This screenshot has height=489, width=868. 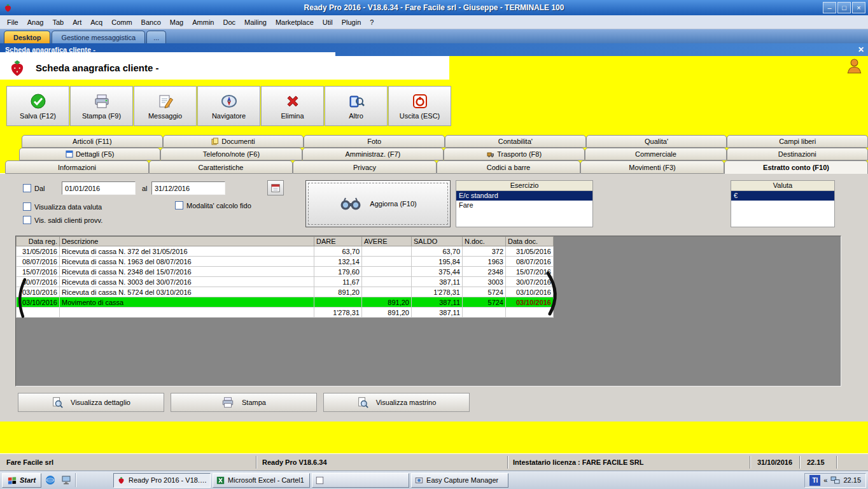 I want to click on menu-art: Art, so click(x=77, y=22).